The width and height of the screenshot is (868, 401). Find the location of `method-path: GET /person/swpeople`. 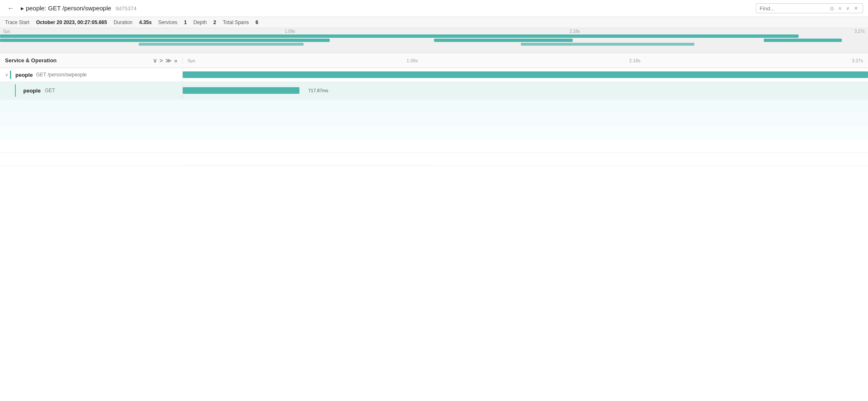

method-path: GET /person/swpeople is located at coordinates (80, 8).